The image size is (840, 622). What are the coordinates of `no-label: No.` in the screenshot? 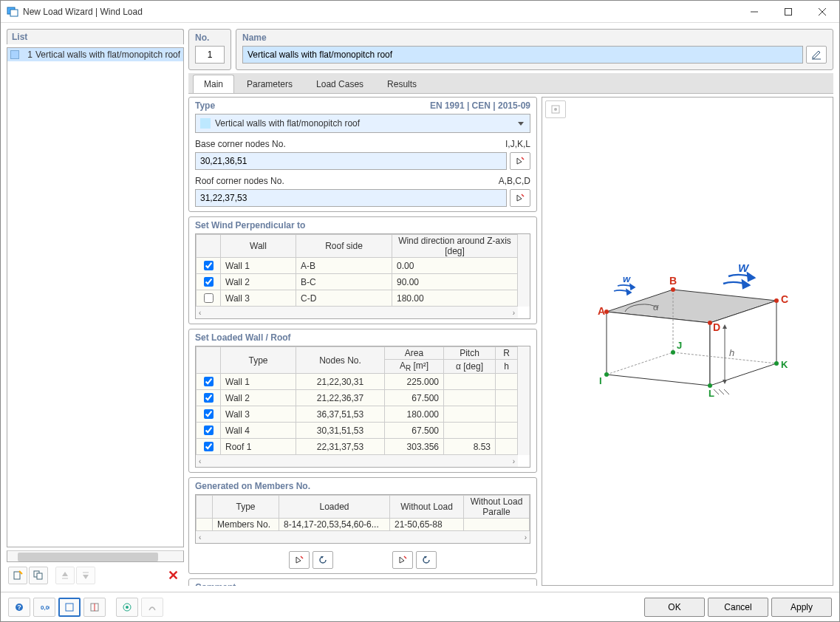 It's located at (210, 38).